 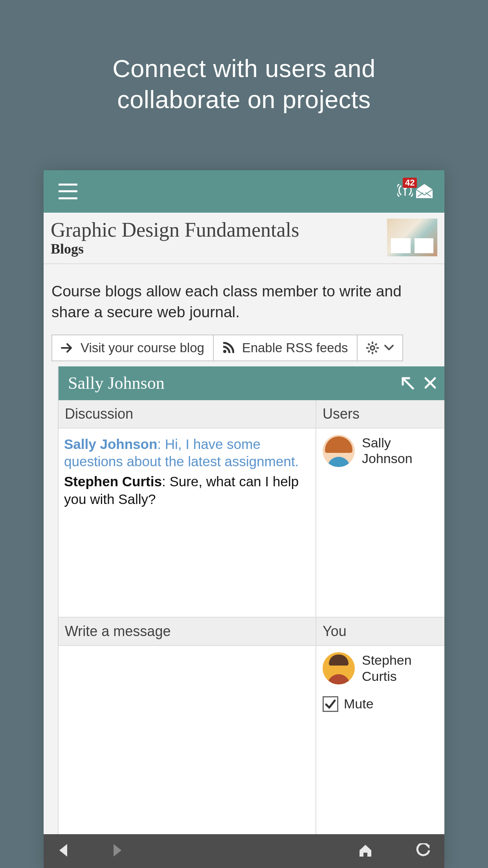 I want to click on course-section: Blogs, so click(x=175, y=249).